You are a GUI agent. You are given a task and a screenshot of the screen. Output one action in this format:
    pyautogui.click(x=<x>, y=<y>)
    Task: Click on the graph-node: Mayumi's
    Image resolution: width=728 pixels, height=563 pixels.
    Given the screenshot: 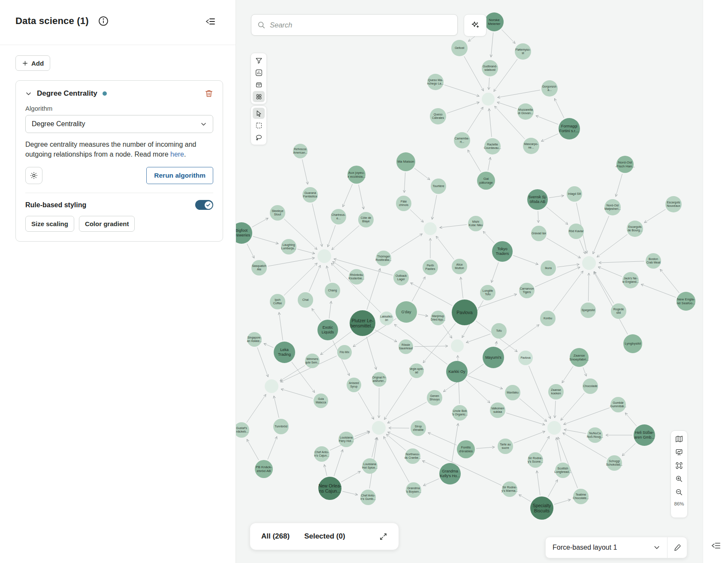 What is the action you would take?
    pyautogui.click(x=493, y=357)
    